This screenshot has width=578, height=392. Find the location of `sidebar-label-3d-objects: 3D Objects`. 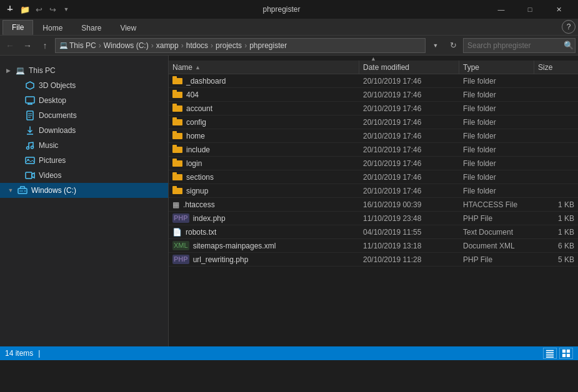

sidebar-label-3d-objects: 3D Objects is located at coordinates (57, 86).